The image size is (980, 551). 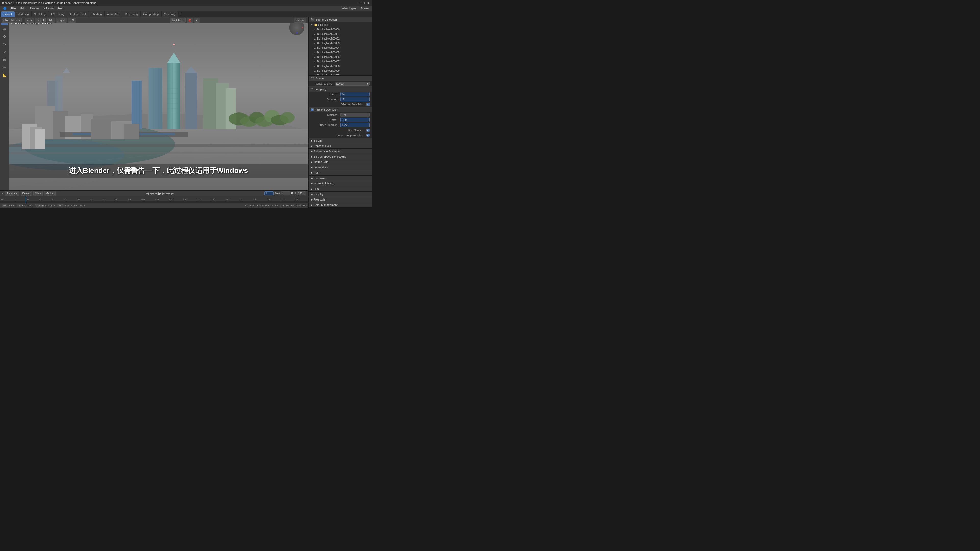 I want to click on jump-end-button: ▶|, so click(x=173, y=193).